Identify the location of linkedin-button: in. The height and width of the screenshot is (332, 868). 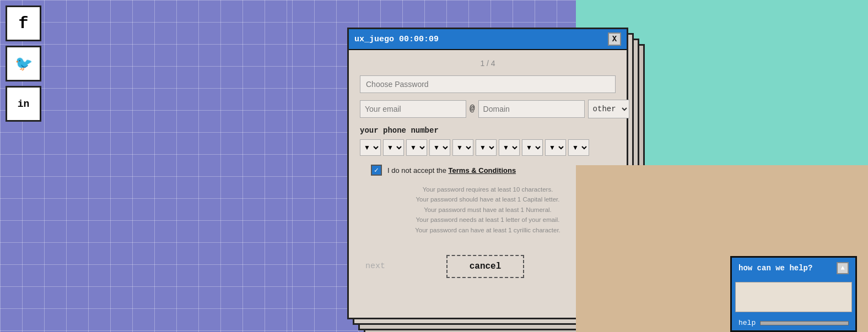
(23, 104).